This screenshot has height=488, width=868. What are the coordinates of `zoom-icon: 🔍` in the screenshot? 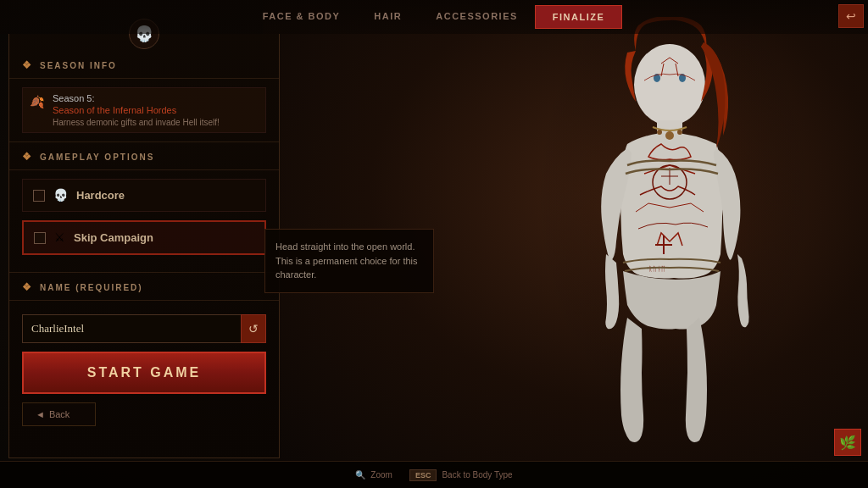 It's located at (360, 474).